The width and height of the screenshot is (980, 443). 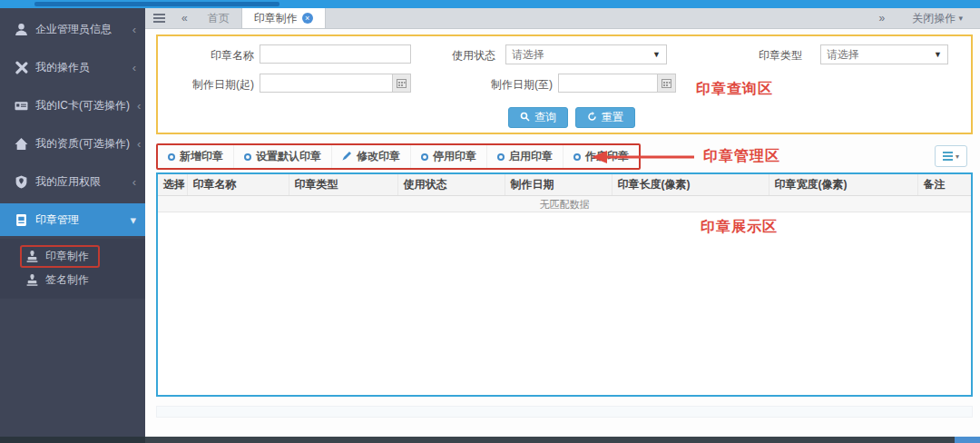 I want to click on sidebar-item-operators: 我的操作员 ‹, so click(x=73, y=67).